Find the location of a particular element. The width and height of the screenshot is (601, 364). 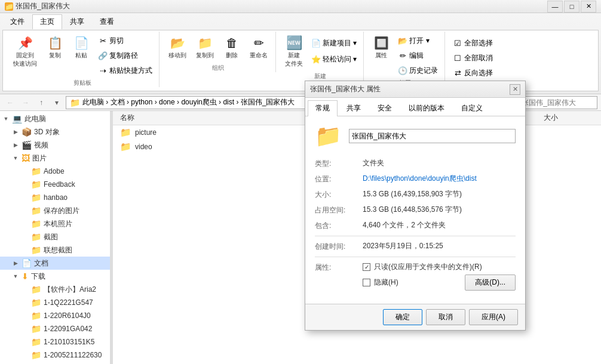

pin-label: 固定到快速访问 is located at coordinates (25, 60).